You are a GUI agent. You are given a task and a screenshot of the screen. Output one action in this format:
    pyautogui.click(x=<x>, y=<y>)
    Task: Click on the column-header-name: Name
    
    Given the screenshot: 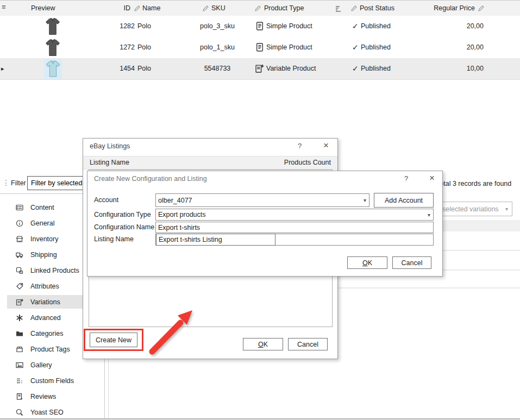 What is the action you would take?
    pyautogui.click(x=151, y=8)
    